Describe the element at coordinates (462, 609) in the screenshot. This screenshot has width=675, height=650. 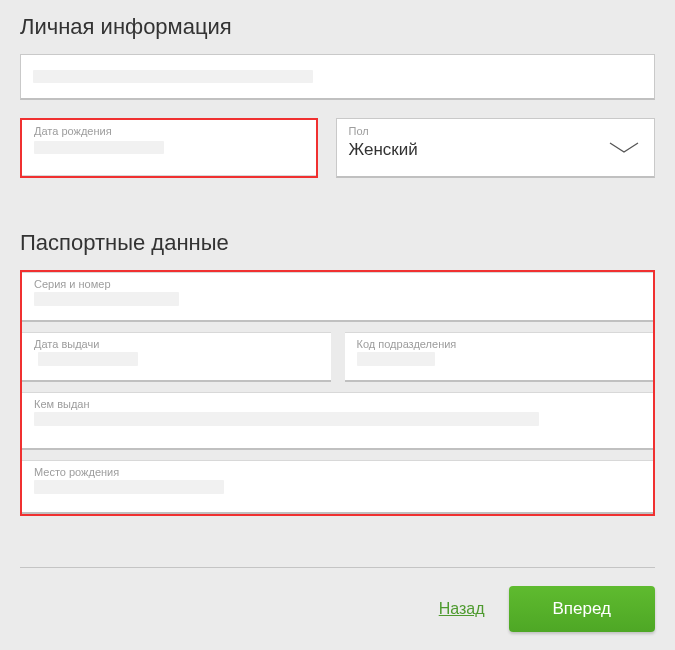
I see `back-link: Назад` at that location.